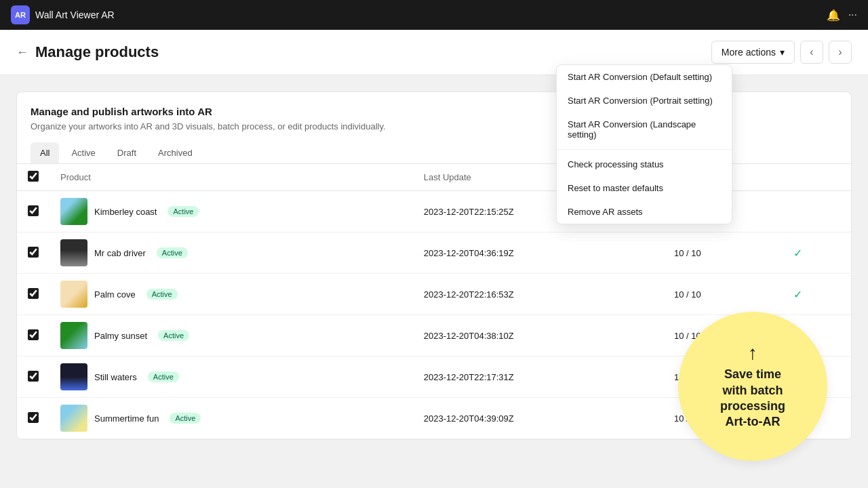 The height and width of the screenshot is (488, 868). Describe the element at coordinates (644, 77) in the screenshot. I see `dropdown-item-start-default: Start AR Conversion (Default setting)` at that location.